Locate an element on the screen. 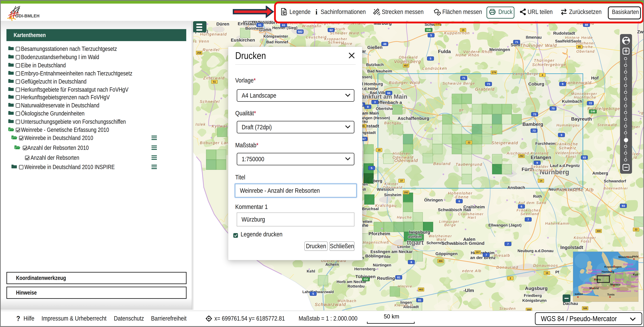 The height and width of the screenshot is (327, 644). svg-text: Tür is located at coordinates (636, 291).